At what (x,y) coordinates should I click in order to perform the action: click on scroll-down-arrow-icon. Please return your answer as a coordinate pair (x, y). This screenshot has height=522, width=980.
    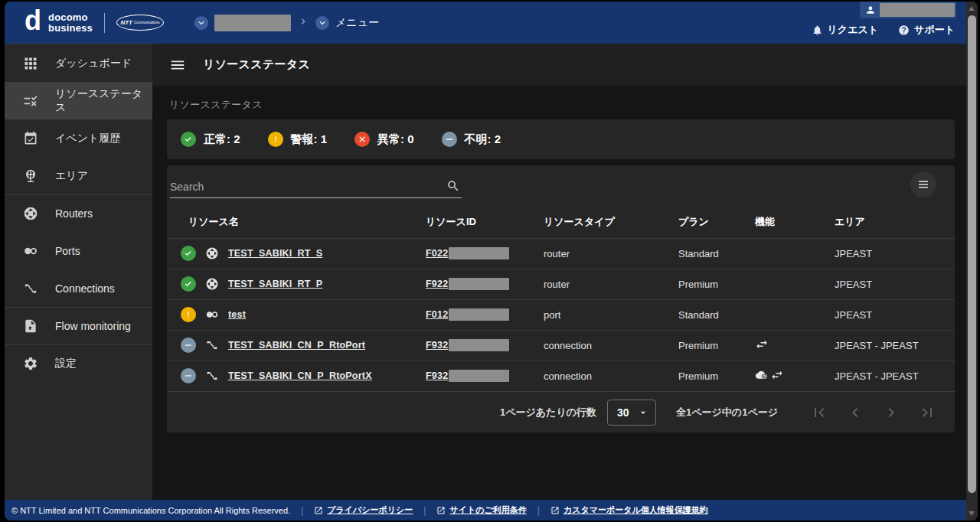
    Looking at the image, I should click on (972, 514).